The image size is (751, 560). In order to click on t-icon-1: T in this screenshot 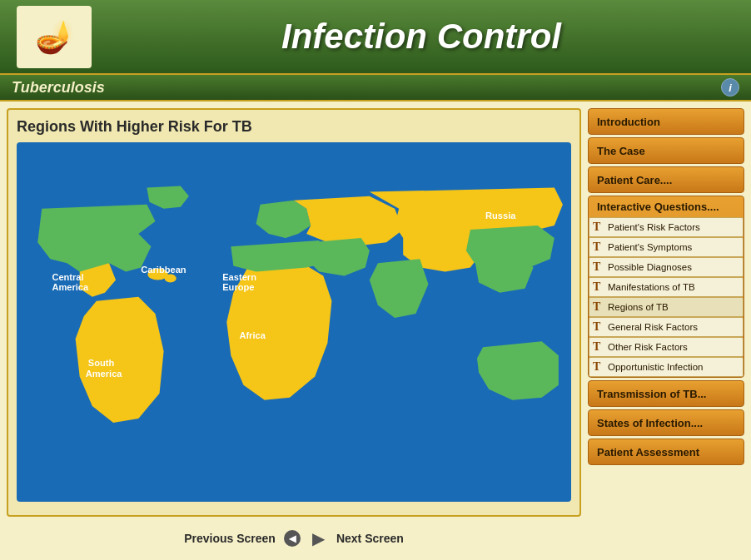, I will do `click(599, 227)`.